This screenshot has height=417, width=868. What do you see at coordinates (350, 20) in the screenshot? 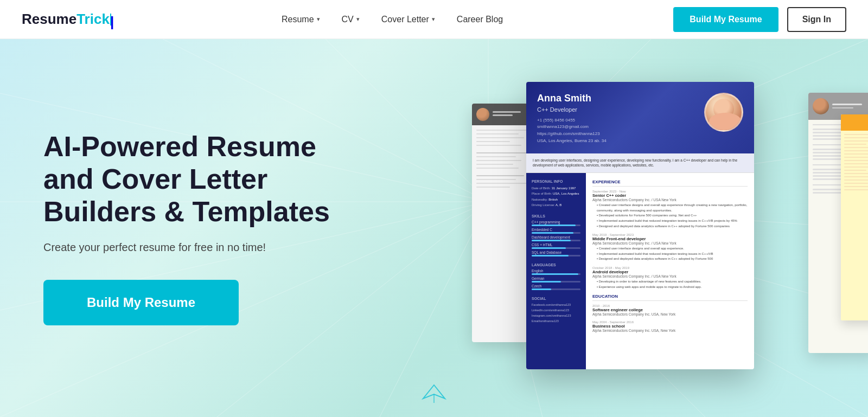
I see `nav-item-cv: CV ▾` at bounding box center [350, 20].